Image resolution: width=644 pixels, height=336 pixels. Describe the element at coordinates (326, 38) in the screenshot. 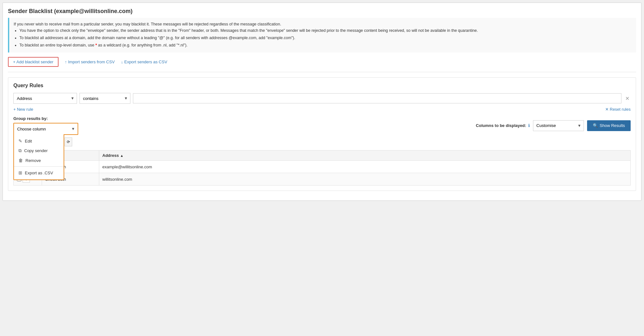

I see `info-bullets: You have the option to check only the "e…` at that location.